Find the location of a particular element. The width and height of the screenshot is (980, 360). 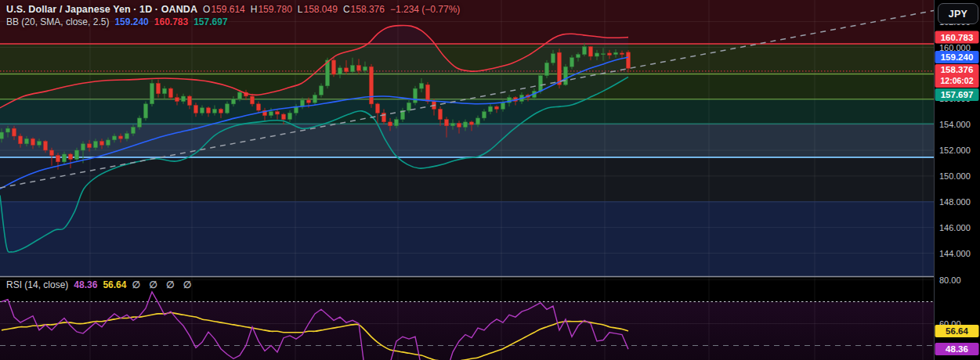

price-change: −1.234 (−0.77%) is located at coordinates (425, 9).